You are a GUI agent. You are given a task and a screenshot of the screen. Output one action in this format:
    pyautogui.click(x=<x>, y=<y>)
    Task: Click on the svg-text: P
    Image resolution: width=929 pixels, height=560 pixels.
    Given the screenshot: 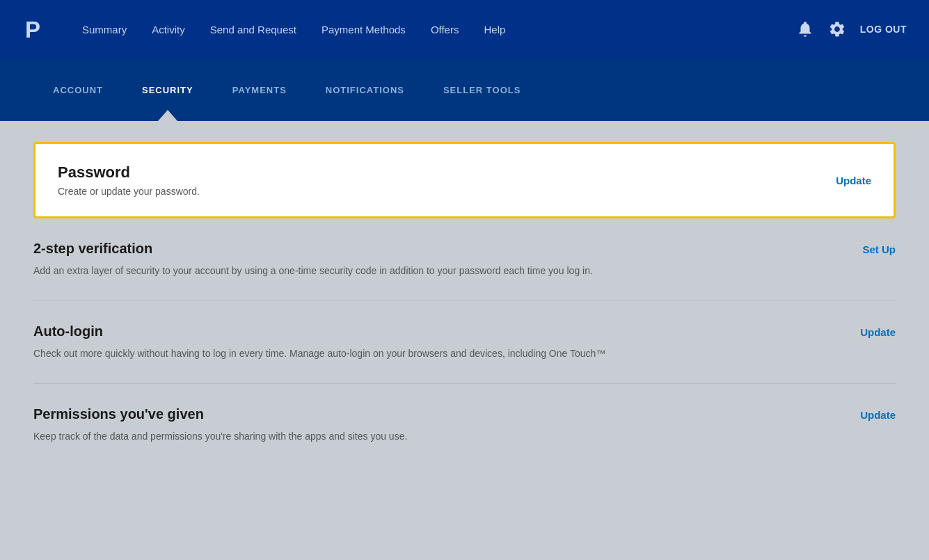 What is the action you would take?
    pyautogui.click(x=33, y=29)
    